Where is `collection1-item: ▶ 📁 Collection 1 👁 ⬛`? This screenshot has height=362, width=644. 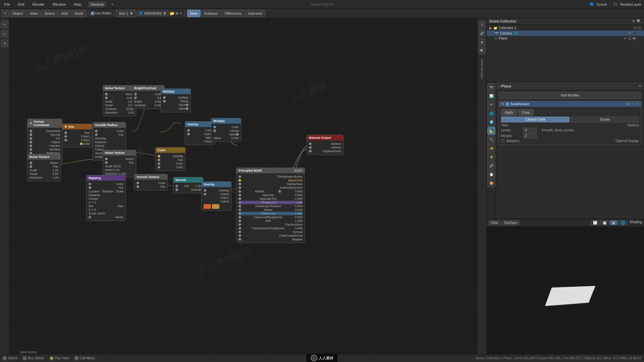
collection1-item: ▶ 📁 Collection 1 👁 ⬛ is located at coordinates (566, 28).